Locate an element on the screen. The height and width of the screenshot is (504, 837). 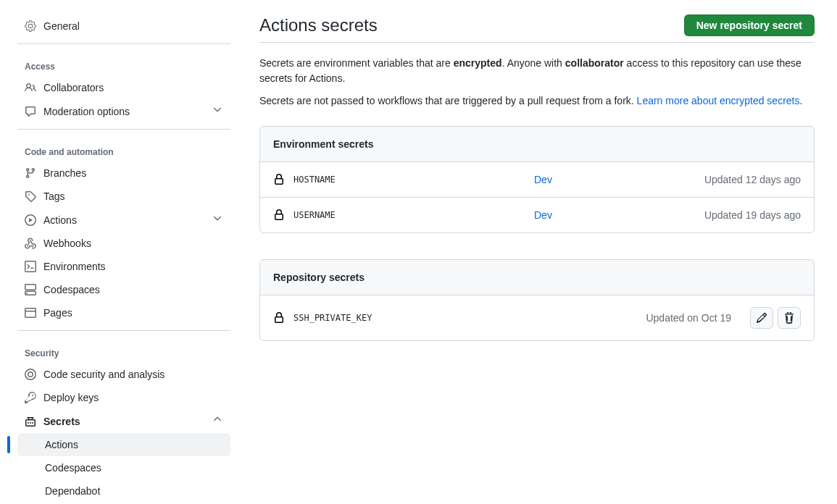
sidebar-item-pages: Pages is located at coordinates (124, 313).